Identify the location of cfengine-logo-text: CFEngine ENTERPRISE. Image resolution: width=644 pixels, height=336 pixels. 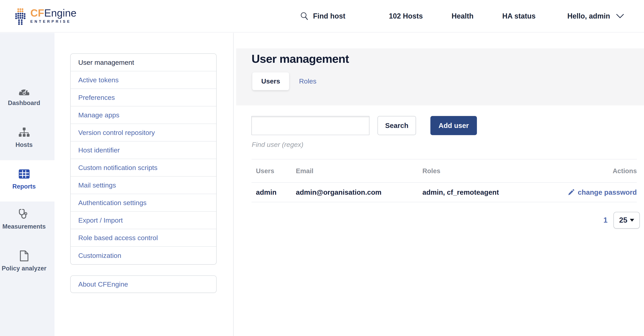
(54, 15).